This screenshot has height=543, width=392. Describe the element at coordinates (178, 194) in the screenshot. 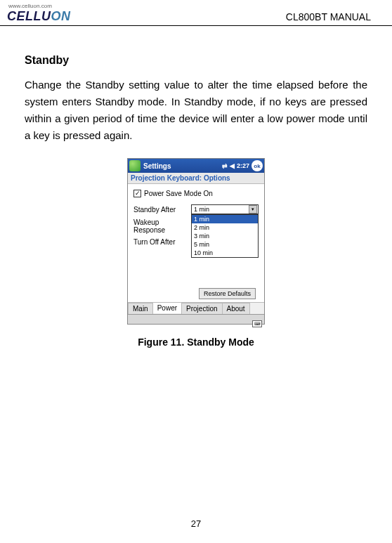

I see `power-save-label: Power Save Mode On` at that location.